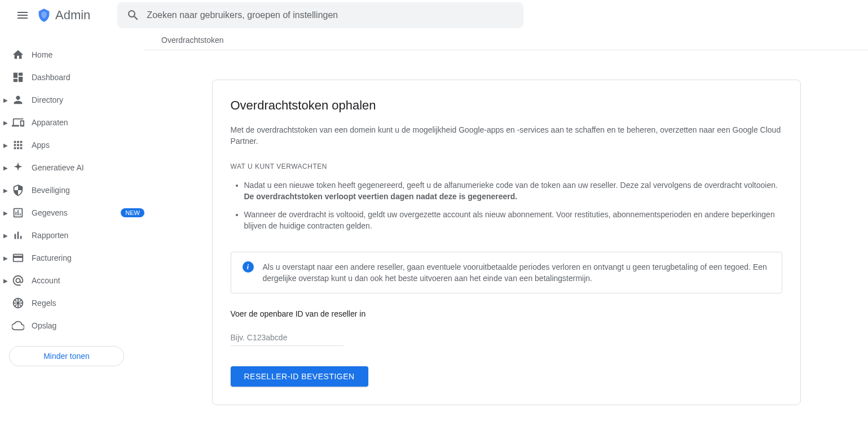  Describe the element at coordinates (88, 55) in the screenshot. I see `sidebar-item-label: Home` at that location.